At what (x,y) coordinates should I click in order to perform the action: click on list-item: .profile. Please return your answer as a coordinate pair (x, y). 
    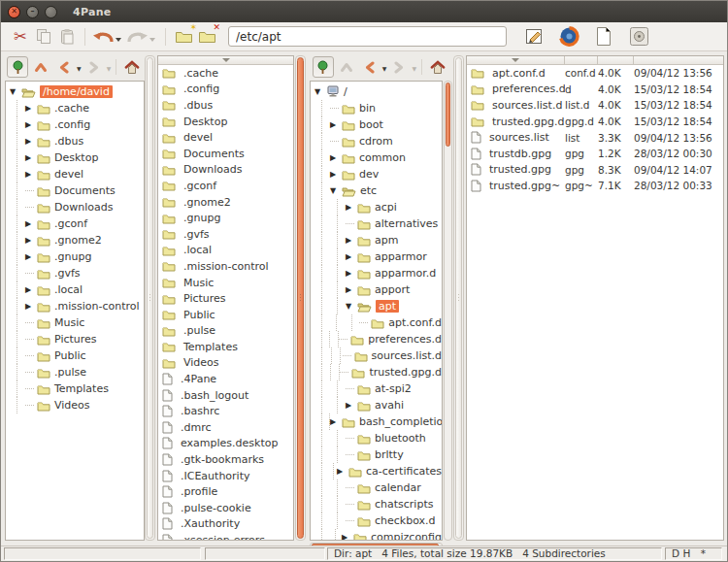
    Looking at the image, I should click on (225, 491).